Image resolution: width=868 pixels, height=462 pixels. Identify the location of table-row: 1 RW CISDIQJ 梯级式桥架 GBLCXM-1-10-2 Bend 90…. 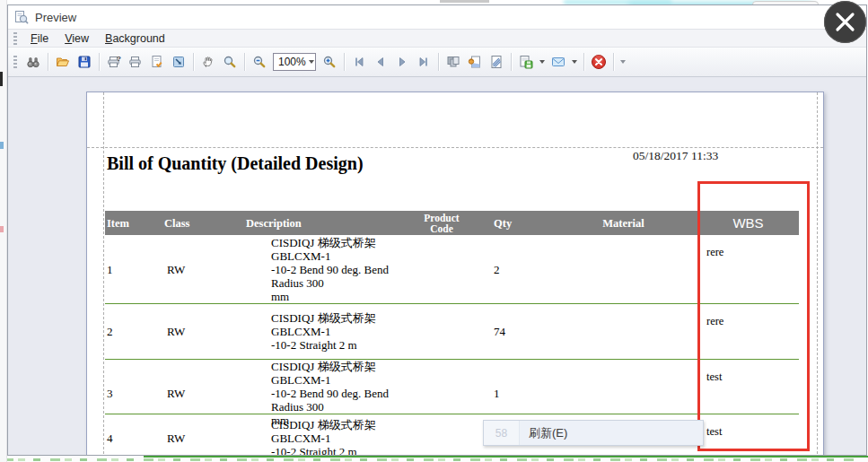
(452, 269).